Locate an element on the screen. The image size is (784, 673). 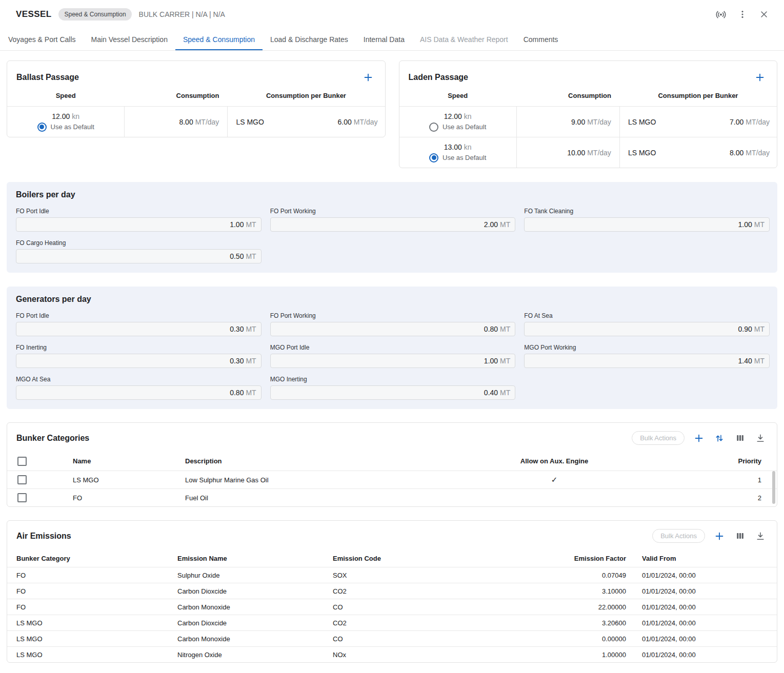
tab-voyages-port-calls: Voyages & Port Calls is located at coordinates (42, 39).